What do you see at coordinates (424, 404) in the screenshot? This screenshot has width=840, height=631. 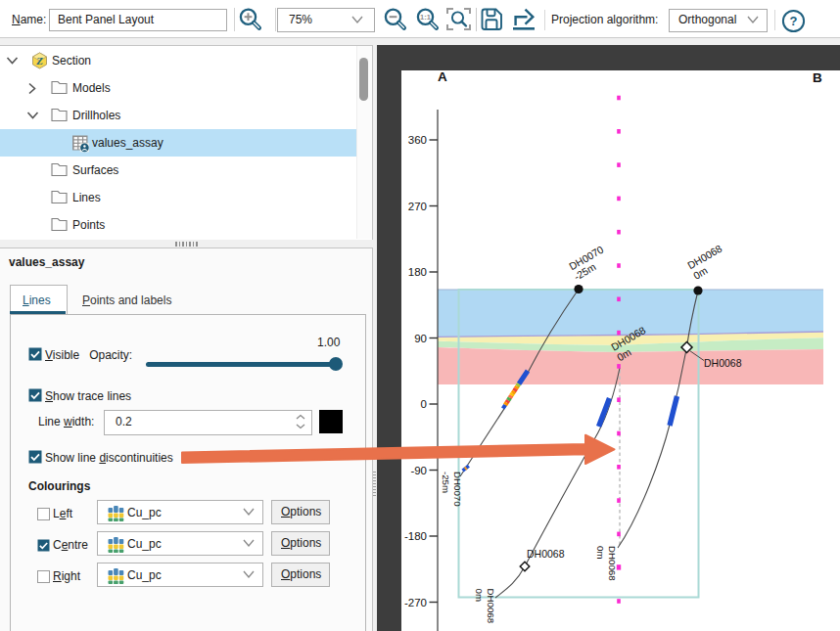 I see `svg-text: 0` at bounding box center [424, 404].